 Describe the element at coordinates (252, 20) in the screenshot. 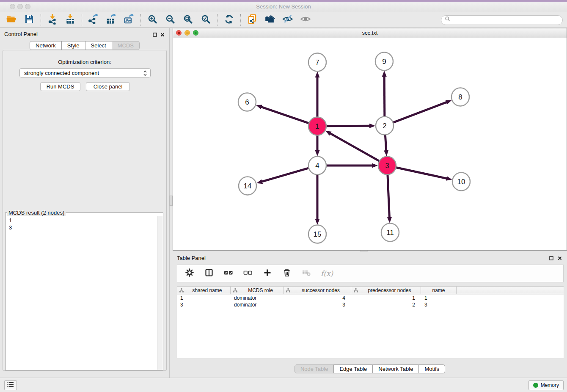

I see `new-network-view-button` at that location.